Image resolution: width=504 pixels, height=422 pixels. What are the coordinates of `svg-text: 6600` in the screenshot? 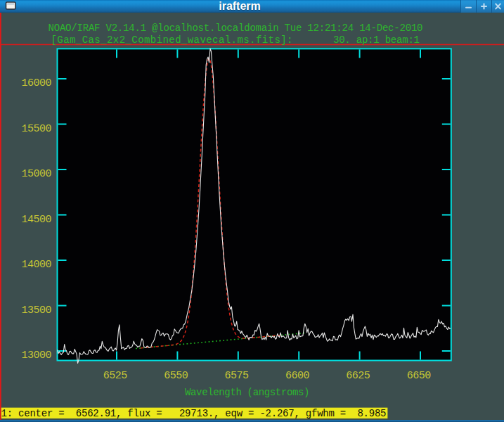 It's located at (298, 376).